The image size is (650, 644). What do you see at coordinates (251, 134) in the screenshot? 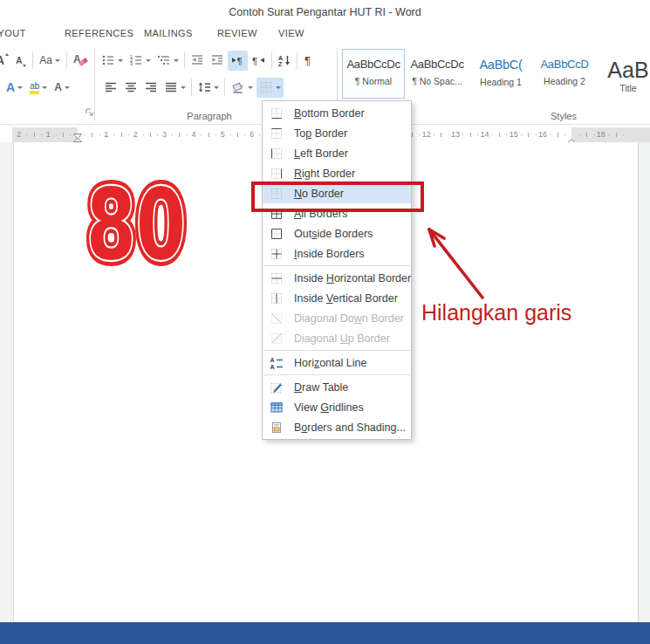
I see `ruler-number: 6` at bounding box center [251, 134].